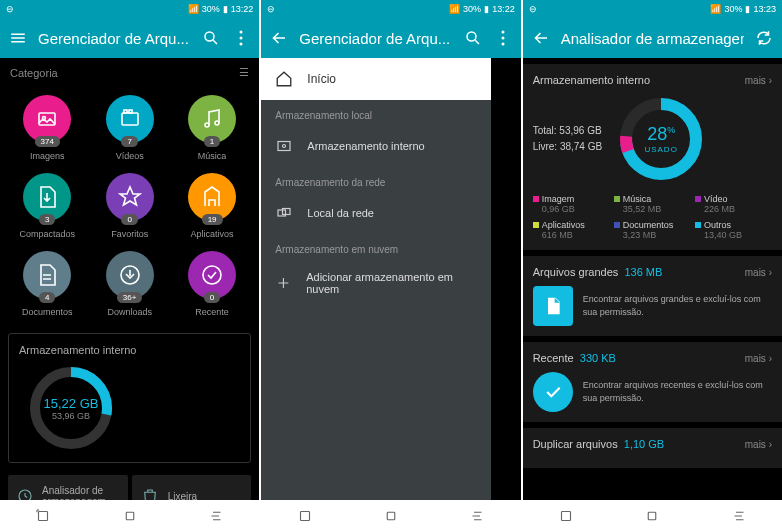  Describe the element at coordinates (130, 398) in the screenshot. I see `storage-card: Armazenamento interno 15,22 GB 53,96 GB` at that location.